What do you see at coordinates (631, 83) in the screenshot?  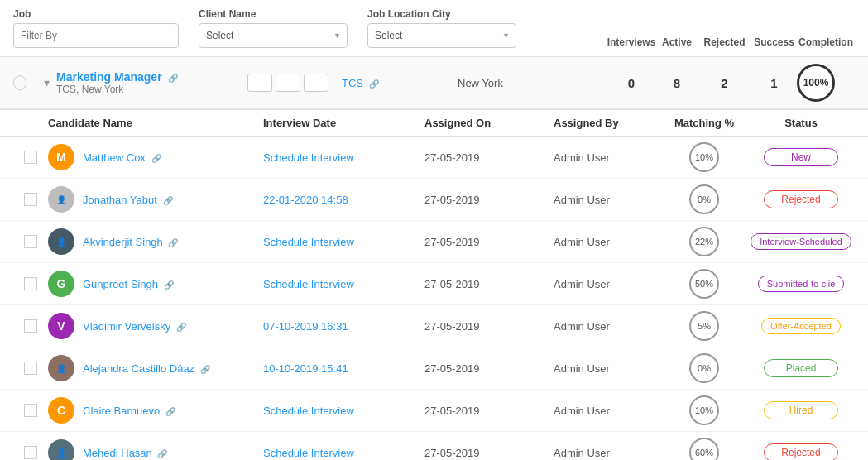 I see `job-interviews-count: 0` at bounding box center [631, 83].